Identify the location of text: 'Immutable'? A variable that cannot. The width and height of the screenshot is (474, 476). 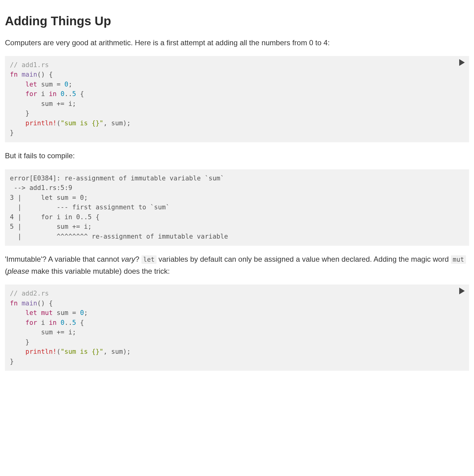
(63, 259).